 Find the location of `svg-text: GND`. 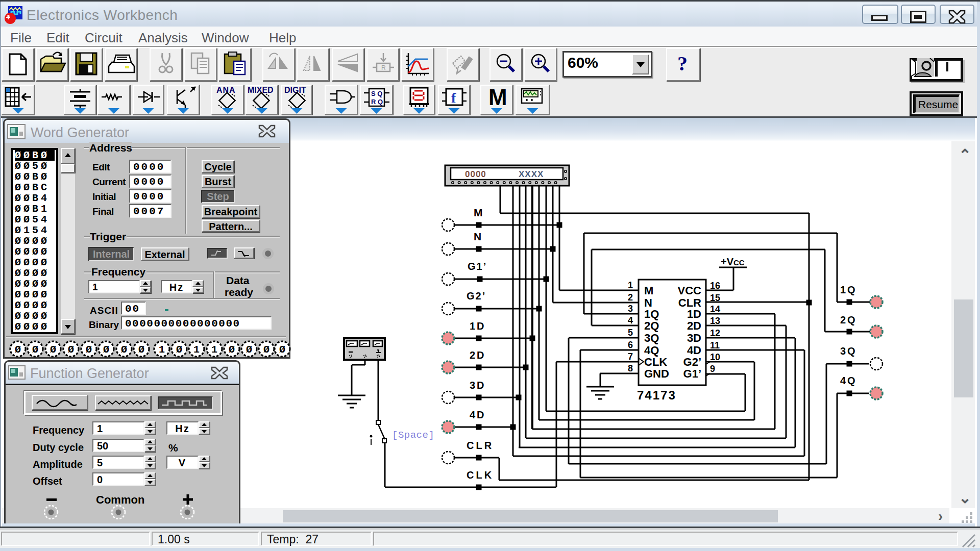

svg-text: GND is located at coordinates (656, 373).